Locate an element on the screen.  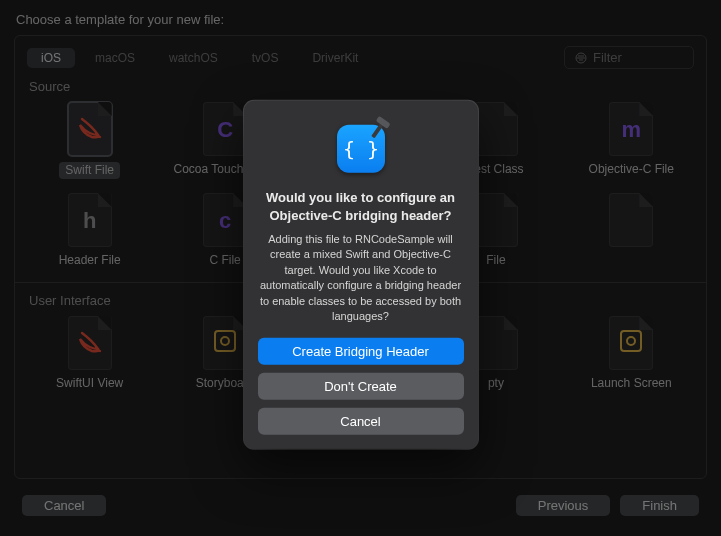
dialog-heading: Would you like to configure an Objective… is located at coordinates (361, 206).